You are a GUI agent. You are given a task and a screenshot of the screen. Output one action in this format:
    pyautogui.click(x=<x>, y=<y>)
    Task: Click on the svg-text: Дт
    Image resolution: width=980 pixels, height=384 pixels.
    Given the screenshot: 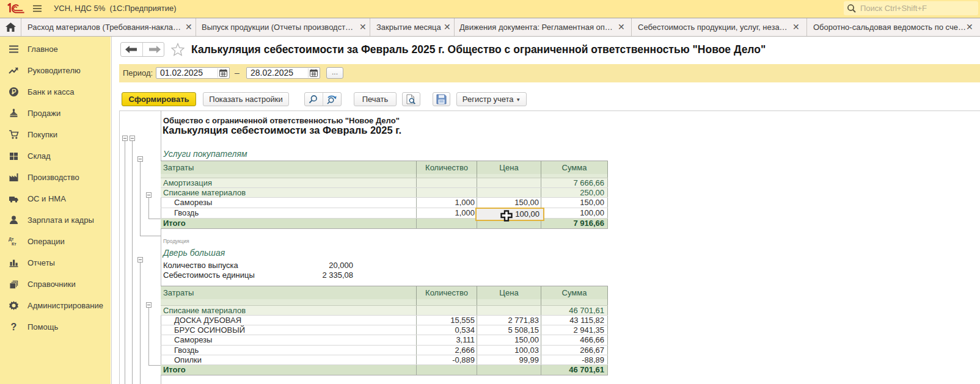 What is the action you would take?
    pyautogui.click(x=11, y=239)
    